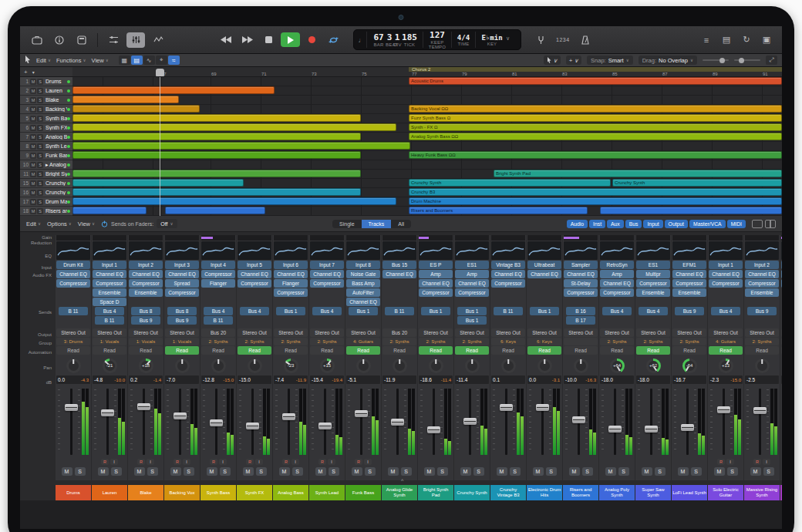  I want to click on send-slot: B 16, so click(581, 311).